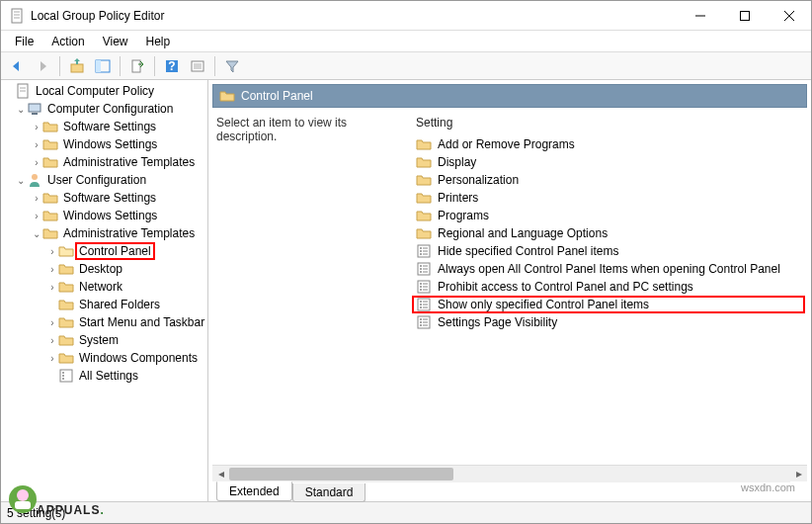 This screenshot has height=524, width=812. What do you see at coordinates (105, 91) in the screenshot?
I see `tree-root: Local Computer Policy` at bounding box center [105, 91].